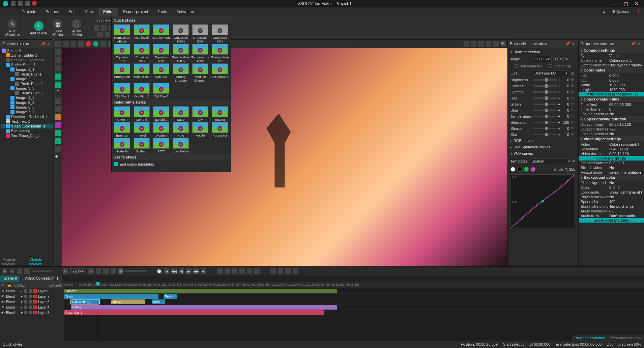 This screenshot has width=644, height=348. Describe the element at coordinates (528, 66) in the screenshot. I see `horizontal-flip-checkbox: Horizontal flip` at that location.